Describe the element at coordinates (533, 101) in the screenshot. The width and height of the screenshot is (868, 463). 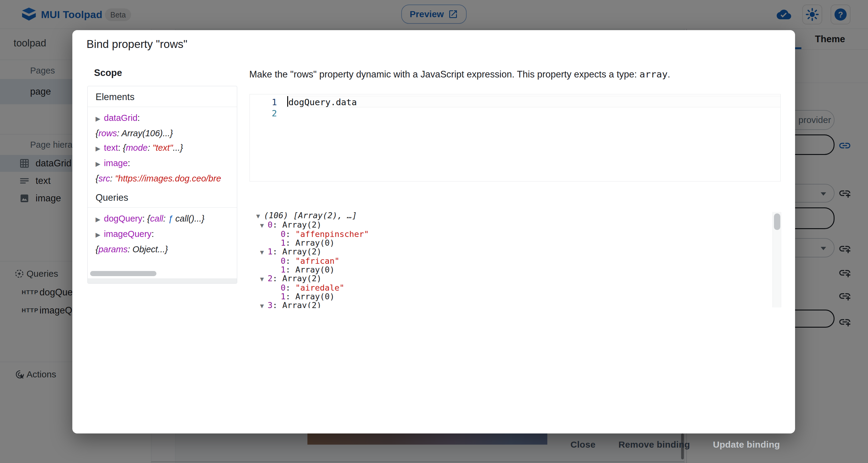
I see `active-line-highlight` at that location.